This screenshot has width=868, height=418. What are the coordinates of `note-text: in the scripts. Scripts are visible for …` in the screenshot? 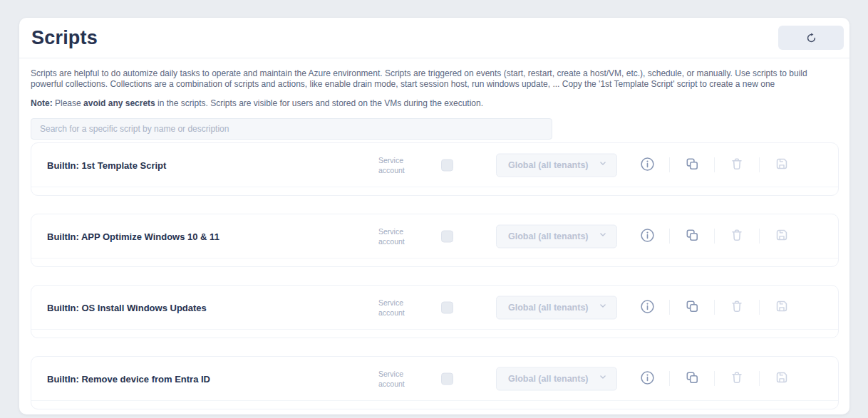 It's located at (319, 103).